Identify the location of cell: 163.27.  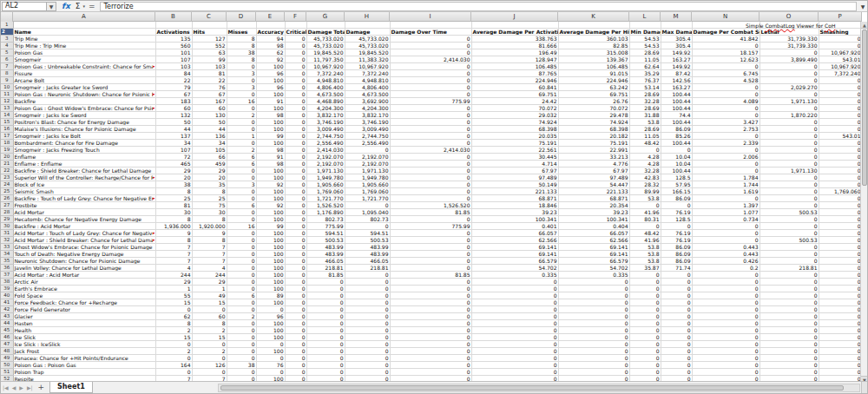
(676, 88).